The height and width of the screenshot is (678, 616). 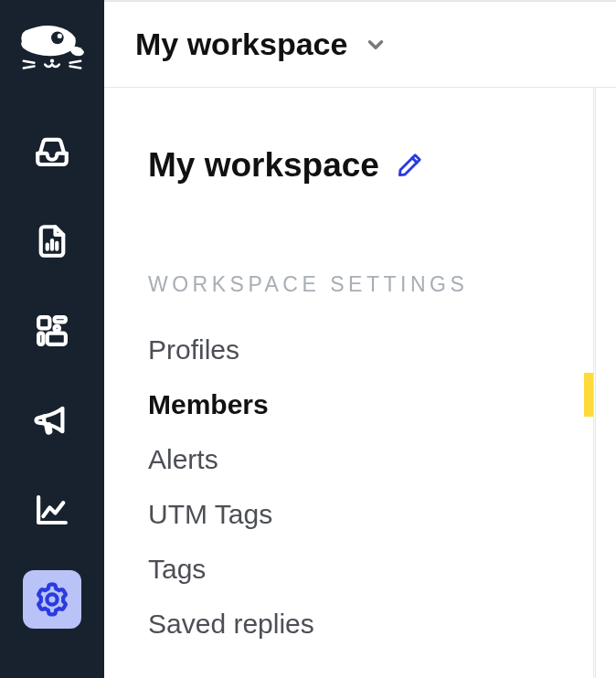 I want to click on menu-item-utm-tags: UTM Tags, so click(x=371, y=514).